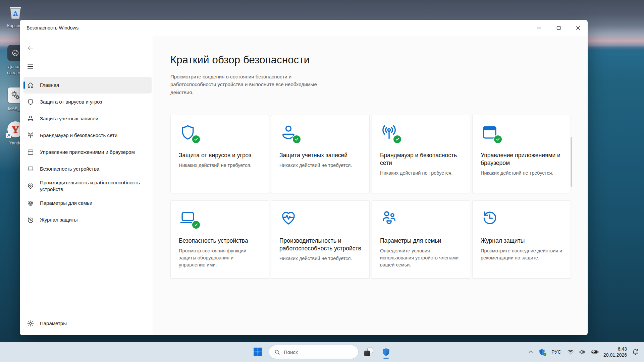 This screenshot has width=644, height=362. I want to click on card-status: Определяйте условия использования устрой…, so click(421, 258).